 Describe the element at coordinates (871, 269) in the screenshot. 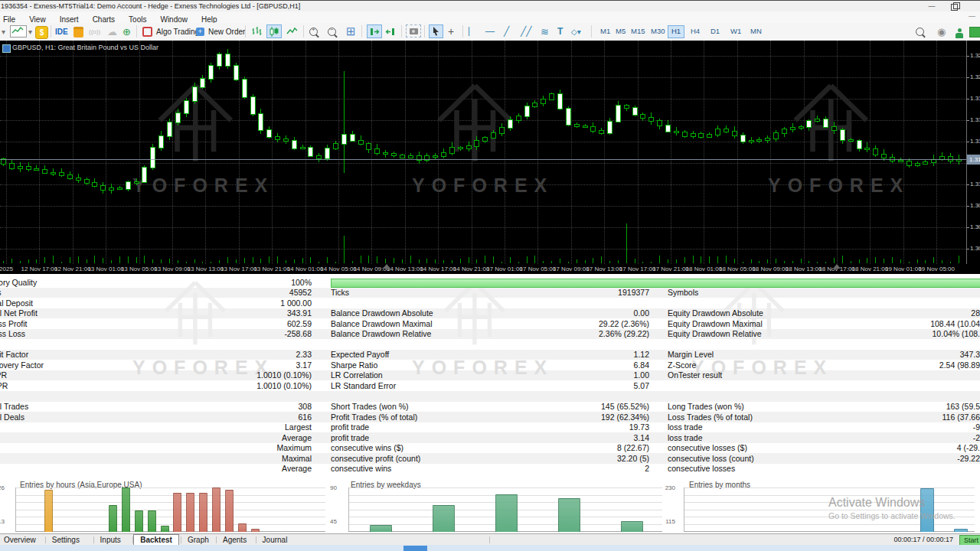

I see `time-label: 18 Nov 21:00` at that location.